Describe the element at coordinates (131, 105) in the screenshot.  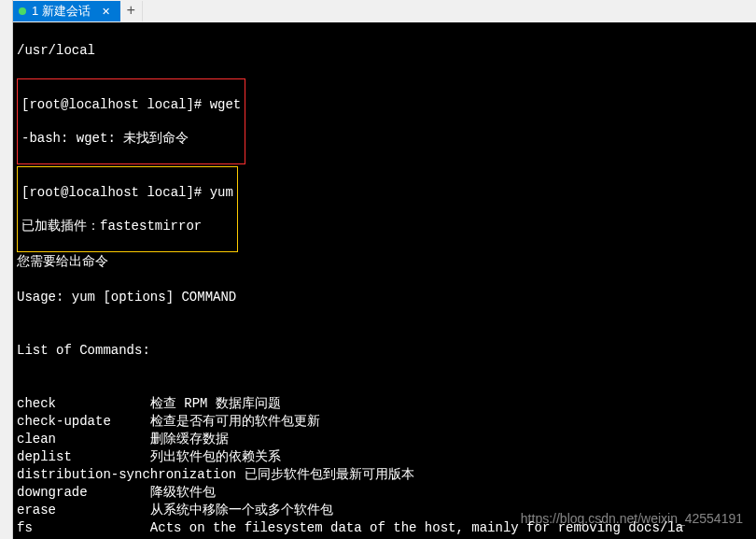
I see `prompt-line: [root@localhost local]# wget` at that location.